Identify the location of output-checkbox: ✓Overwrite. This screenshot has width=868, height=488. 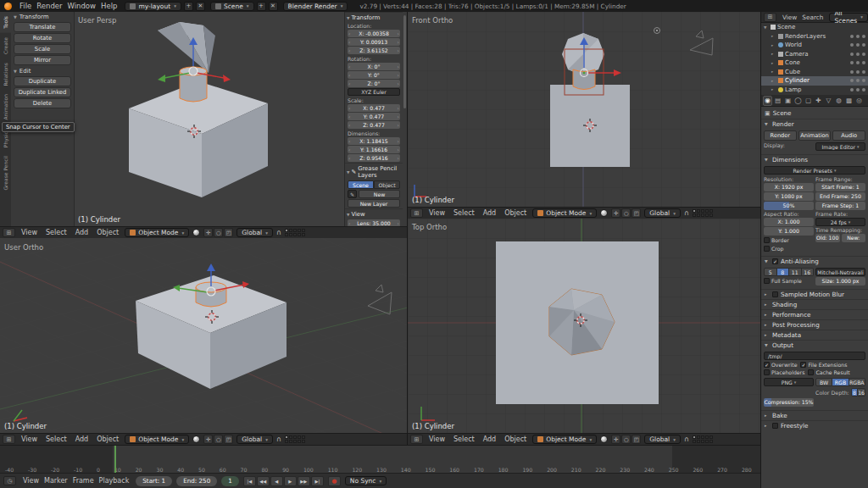
(780, 364).